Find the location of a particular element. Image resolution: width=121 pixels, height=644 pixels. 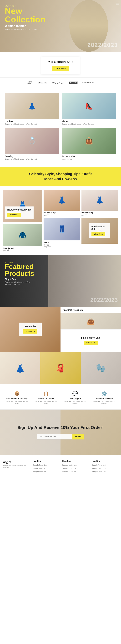

small-grid-icon-1: 👗 is located at coordinates (20, 368).